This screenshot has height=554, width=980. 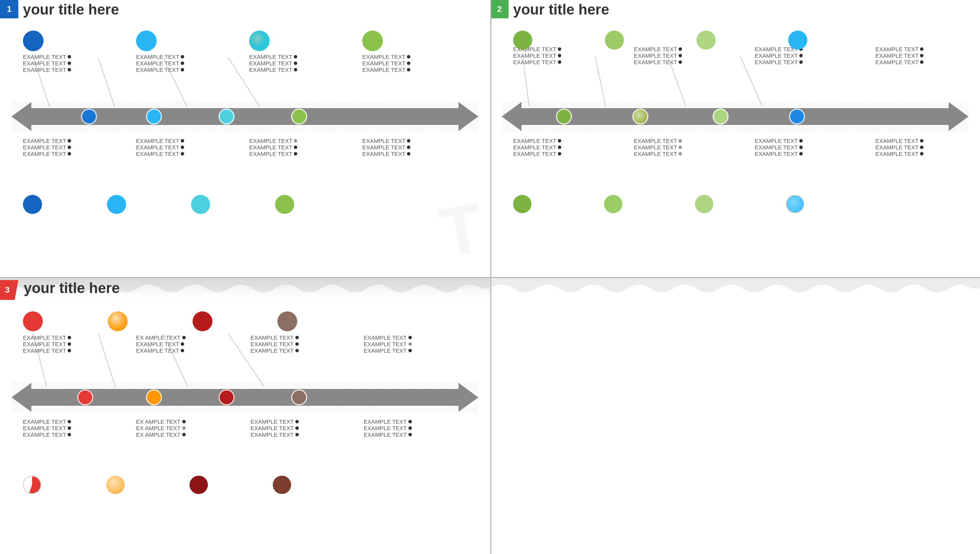 What do you see at coordinates (899, 154) in the screenshot?
I see `p2-ll-4-3: EXAMPLE TEXT` at bounding box center [899, 154].